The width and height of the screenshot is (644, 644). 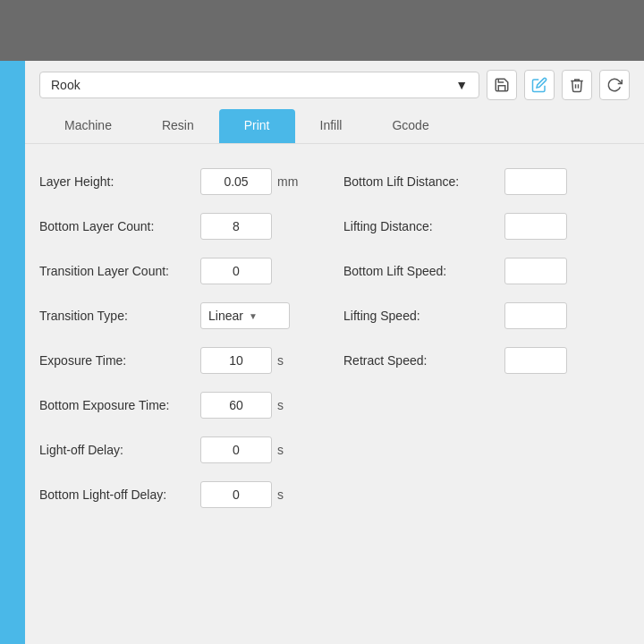 What do you see at coordinates (182, 360) in the screenshot?
I see `exposure-time-row: Exposure Time: s` at bounding box center [182, 360].